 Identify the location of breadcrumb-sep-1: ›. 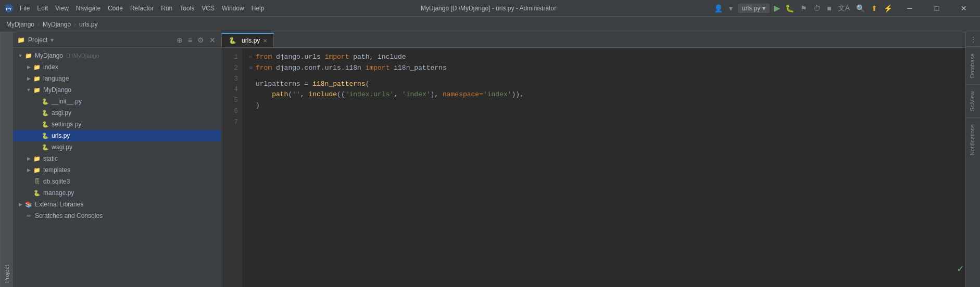
(39, 24).